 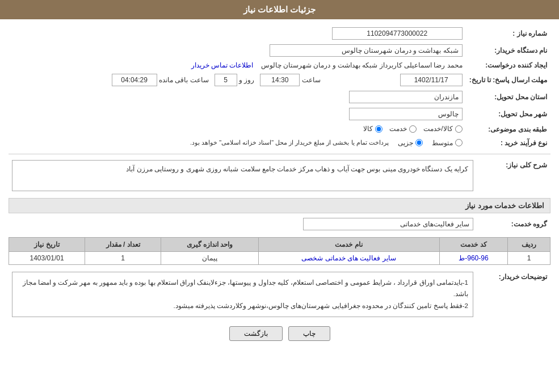 I want to click on process-medium-radio, so click(x=459, y=143).